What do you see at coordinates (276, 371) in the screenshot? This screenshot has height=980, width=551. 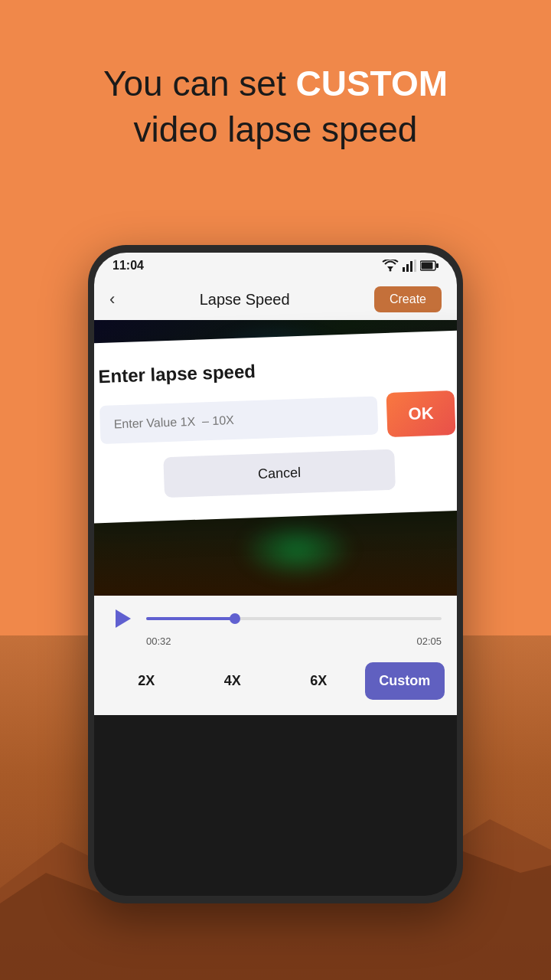 I see `dialog-title: Enter lapse speed` at bounding box center [276, 371].